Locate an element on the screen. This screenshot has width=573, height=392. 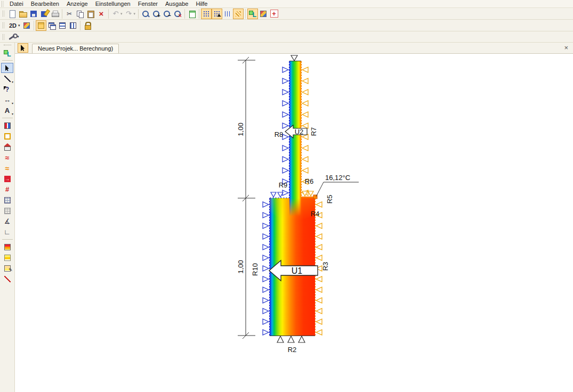
u2-label: U2 is located at coordinates (300, 132).